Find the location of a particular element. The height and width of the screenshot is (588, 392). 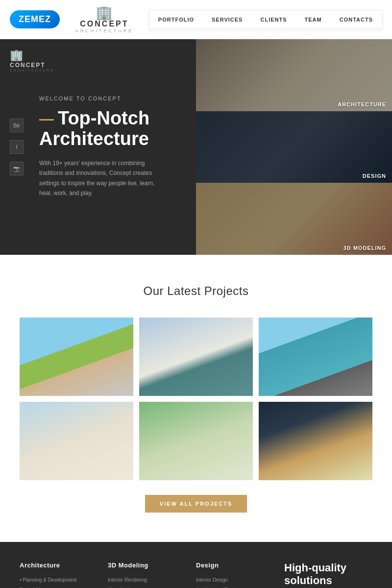

footer-highlight-title: High-quality solutions is located at coordinates (328, 574).